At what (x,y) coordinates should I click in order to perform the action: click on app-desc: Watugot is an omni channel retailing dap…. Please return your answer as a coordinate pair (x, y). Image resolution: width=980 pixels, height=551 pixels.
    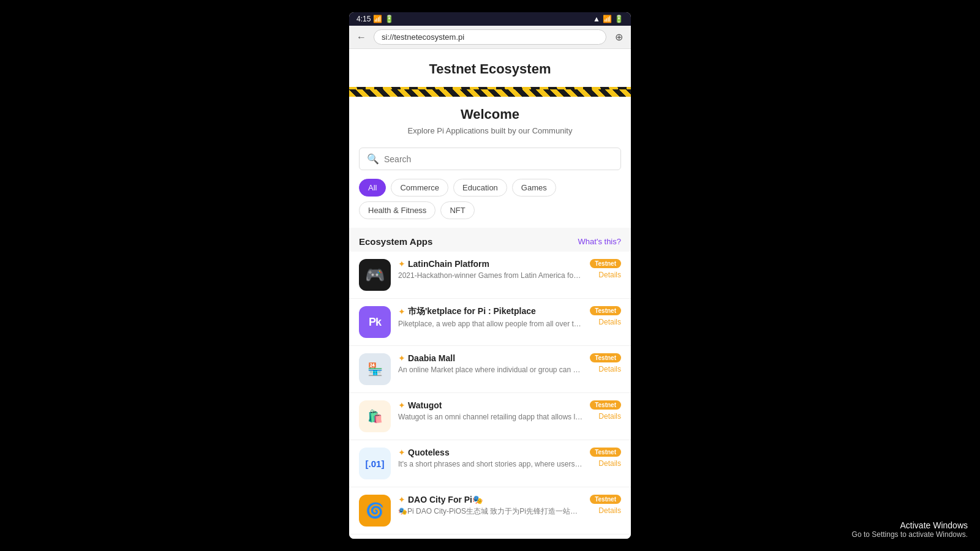
    Looking at the image, I should click on (490, 418).